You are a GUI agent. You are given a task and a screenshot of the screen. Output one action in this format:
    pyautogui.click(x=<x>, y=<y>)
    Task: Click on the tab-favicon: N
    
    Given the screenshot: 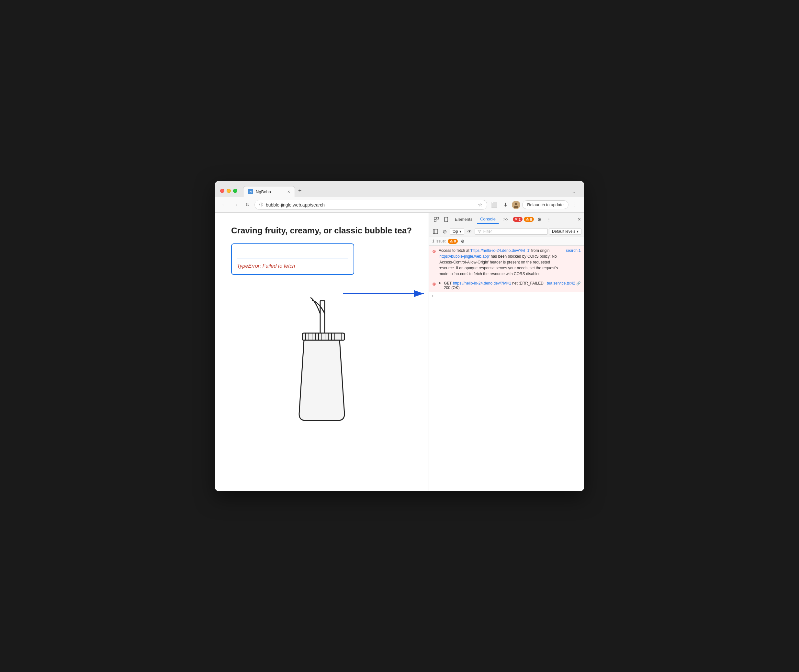 What is the action you would take?
    pyautogui.click(x=251, y=192)
    